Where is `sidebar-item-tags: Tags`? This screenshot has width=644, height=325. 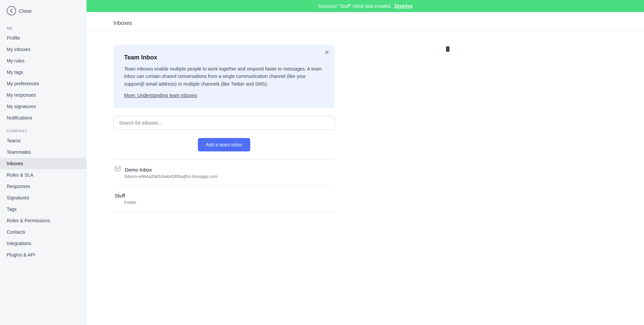
sidebar-item-tags: Tags is located at coordinates (43, 209).